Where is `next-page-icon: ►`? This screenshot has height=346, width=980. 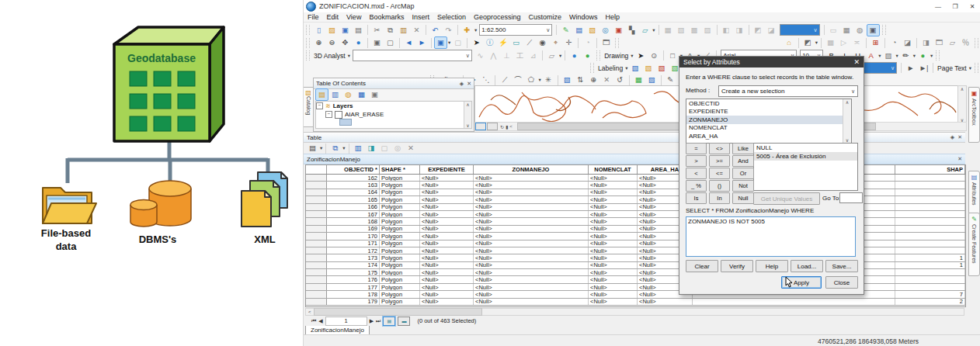 next-page-icon: ► is located at coordinates (910, 68).